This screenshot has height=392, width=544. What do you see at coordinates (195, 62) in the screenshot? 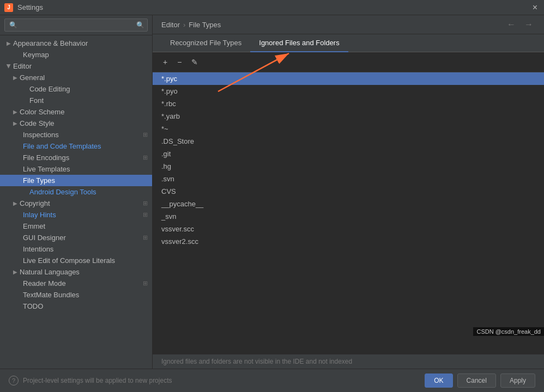
I see `edit-button: ✎` at bounding box center [195, 62].